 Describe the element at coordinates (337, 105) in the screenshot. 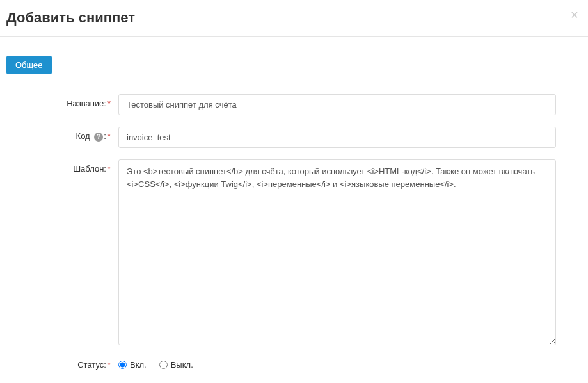

I see `name-input` at that location.